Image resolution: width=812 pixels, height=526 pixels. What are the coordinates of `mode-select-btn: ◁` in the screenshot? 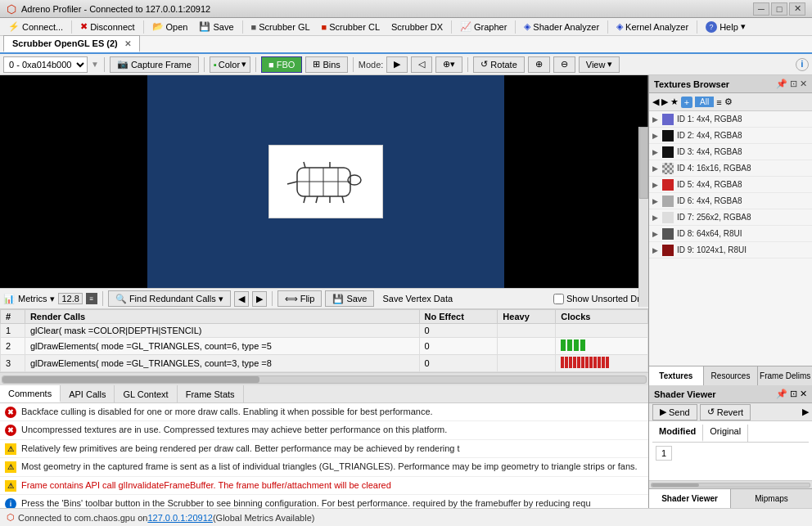 It's located at (422, 65).